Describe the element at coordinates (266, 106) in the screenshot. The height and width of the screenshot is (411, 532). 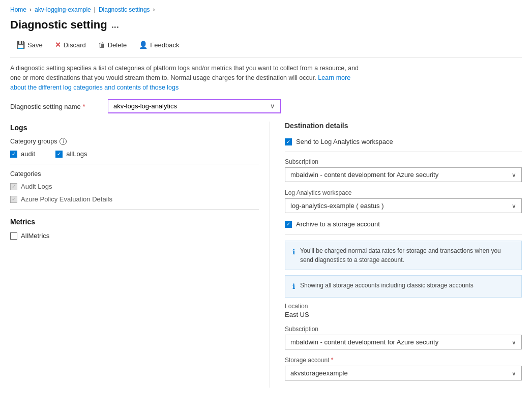
I see `diagnostic-name-row: Diagnostic setting name * ∨` at that location.